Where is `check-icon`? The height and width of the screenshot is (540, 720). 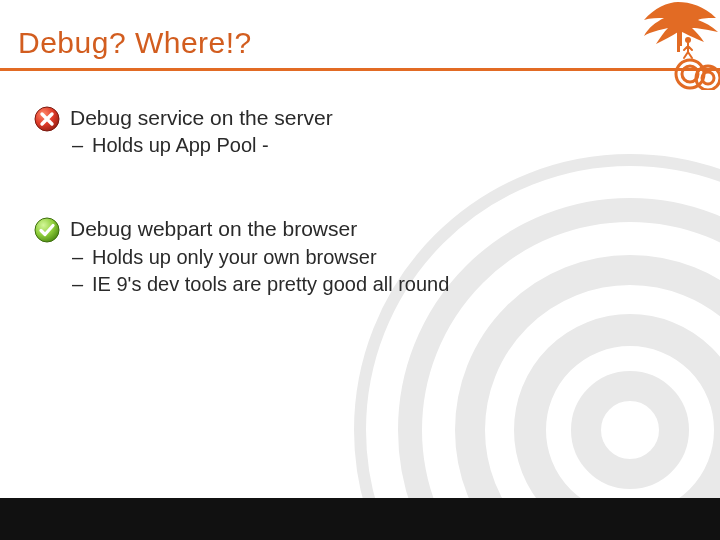 check-icon is located at coordinates (47, 230).